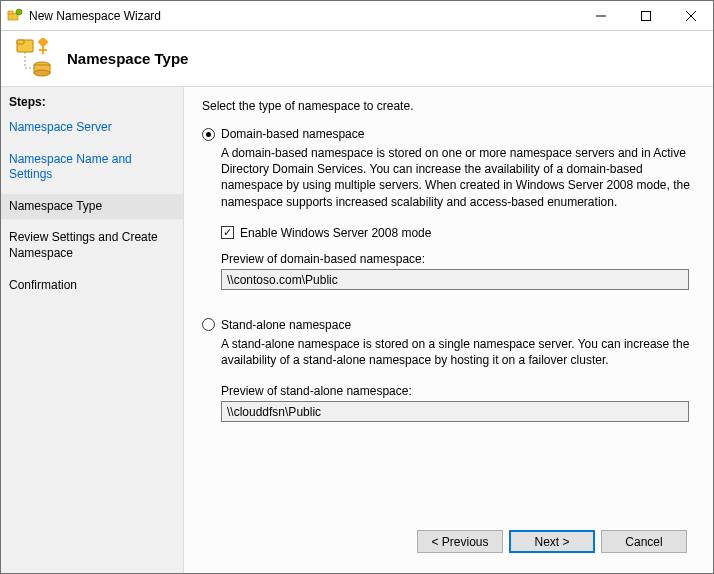  Describe the element at coordinates (292, 134) in the screenshot. I see `radio-domain-label: Domain-based namespace` at that location.